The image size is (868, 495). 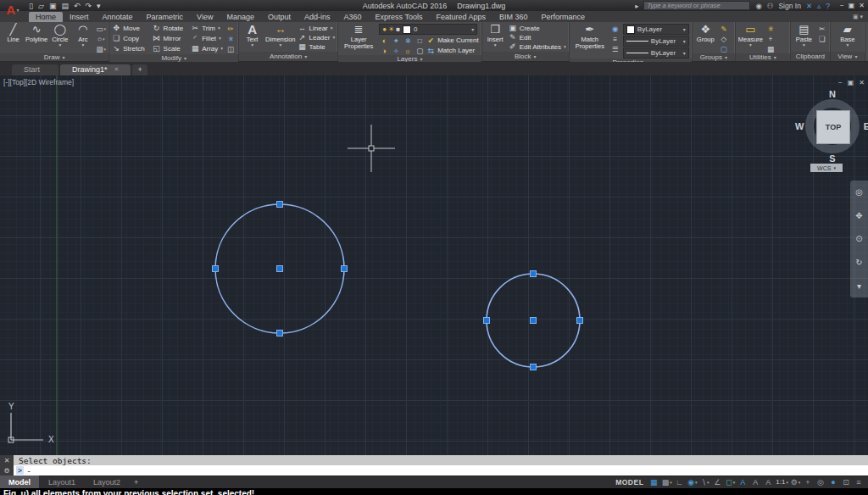 What do you see at coordinates (615, 49) in the screenshot?
I see `linetype-icon: ☰` at bounding box center [615, 49].